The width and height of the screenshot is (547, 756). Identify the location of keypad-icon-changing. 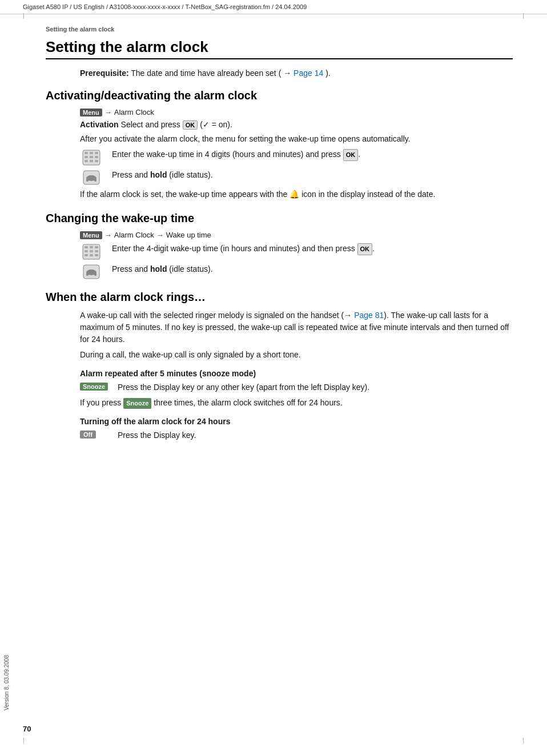
(91, 252).